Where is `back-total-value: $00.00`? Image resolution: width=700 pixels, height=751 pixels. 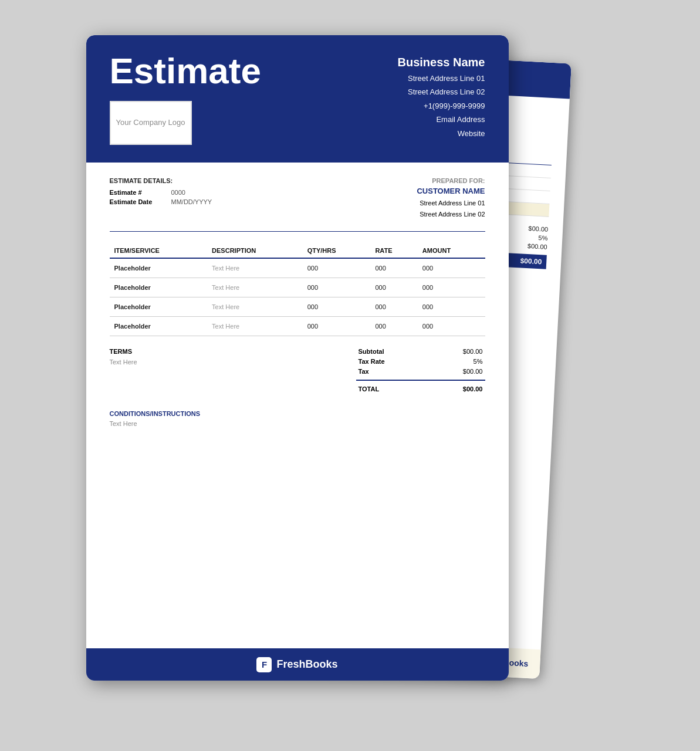
back-total-value: $00.00 is located at coordinates (530, 261).